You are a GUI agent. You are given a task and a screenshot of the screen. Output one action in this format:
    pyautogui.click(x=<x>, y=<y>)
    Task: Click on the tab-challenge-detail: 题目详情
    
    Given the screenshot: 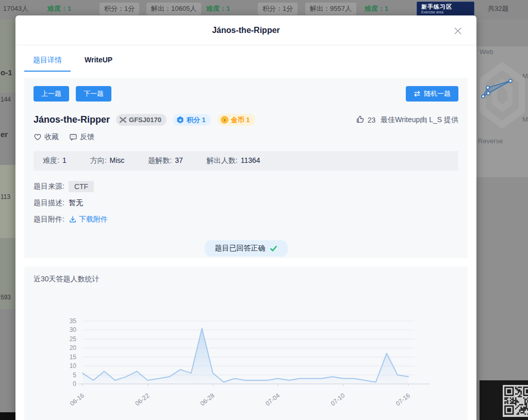 What is the action you would take?
    pyautogui.click(x=47, y=63)
    